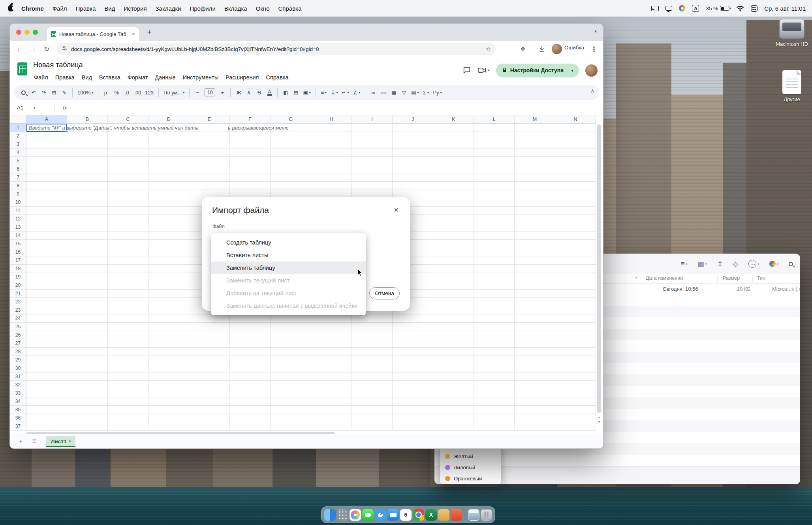  Describe the element at coordinates (457, 515) in the screenshot. I see `dock-reminders-icon` at that location.